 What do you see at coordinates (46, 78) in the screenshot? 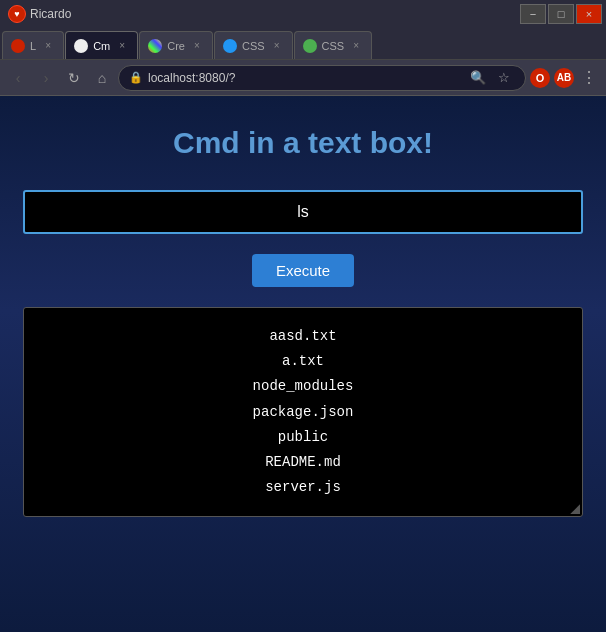
I see `forward-button: ›` at bounding box center [46, 78].